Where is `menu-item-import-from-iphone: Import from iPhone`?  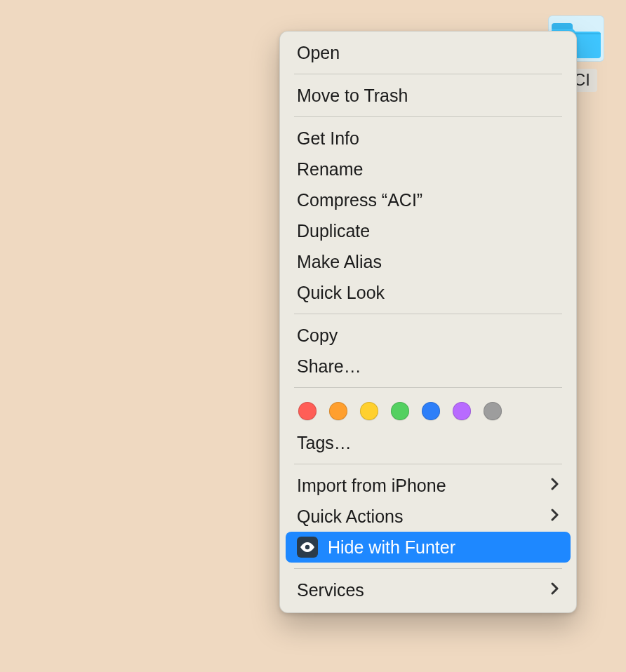 menu-item-import-from-iphone: Import from iPhone is located at coordinates (428, 485).